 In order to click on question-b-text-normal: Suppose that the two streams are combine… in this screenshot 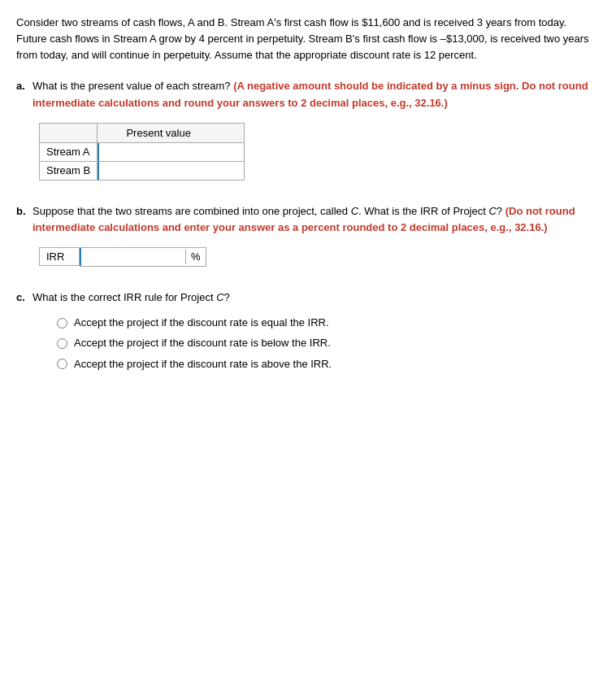, I will do `click(269, 211)`.